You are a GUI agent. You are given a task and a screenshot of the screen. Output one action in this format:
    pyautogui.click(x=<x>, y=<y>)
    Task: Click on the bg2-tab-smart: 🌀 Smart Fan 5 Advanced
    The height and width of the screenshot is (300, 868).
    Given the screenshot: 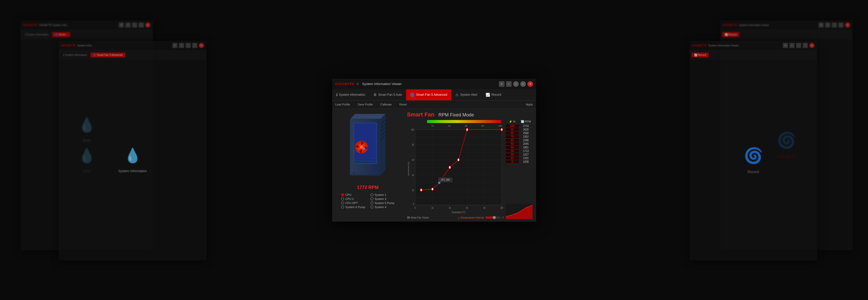 What is the action you would take?
    pyautogui.click(x=108, y=55)
    